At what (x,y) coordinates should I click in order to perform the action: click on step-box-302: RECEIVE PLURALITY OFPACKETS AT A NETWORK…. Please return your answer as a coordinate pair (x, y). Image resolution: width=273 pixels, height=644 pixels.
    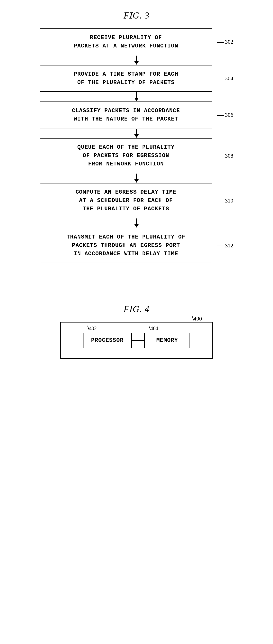
    Looking at the image, I should click on (126, 42).